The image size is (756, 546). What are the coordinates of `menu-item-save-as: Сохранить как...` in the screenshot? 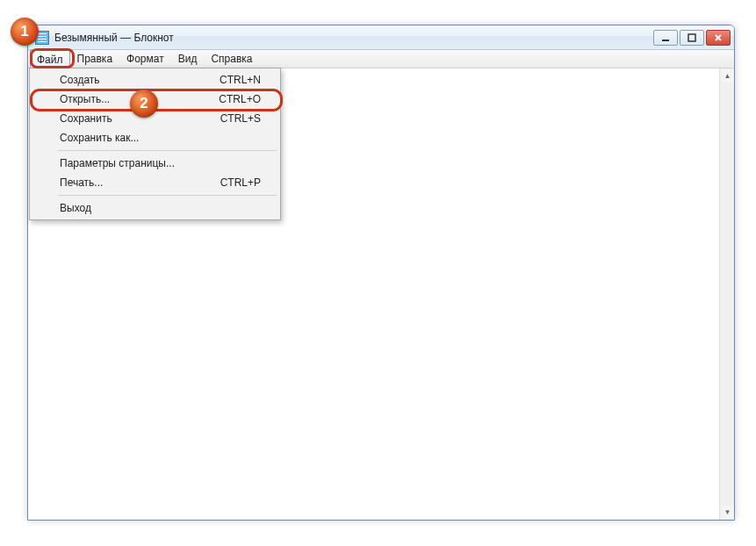 It's located at (155, 138).